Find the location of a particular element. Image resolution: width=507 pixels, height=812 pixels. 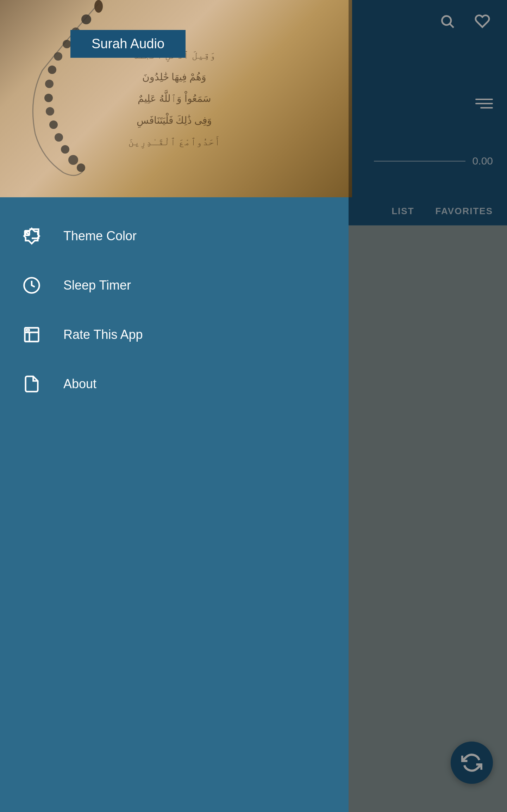

drawer-item-rate-app: Rate This App is located at coordinates (174, 335).